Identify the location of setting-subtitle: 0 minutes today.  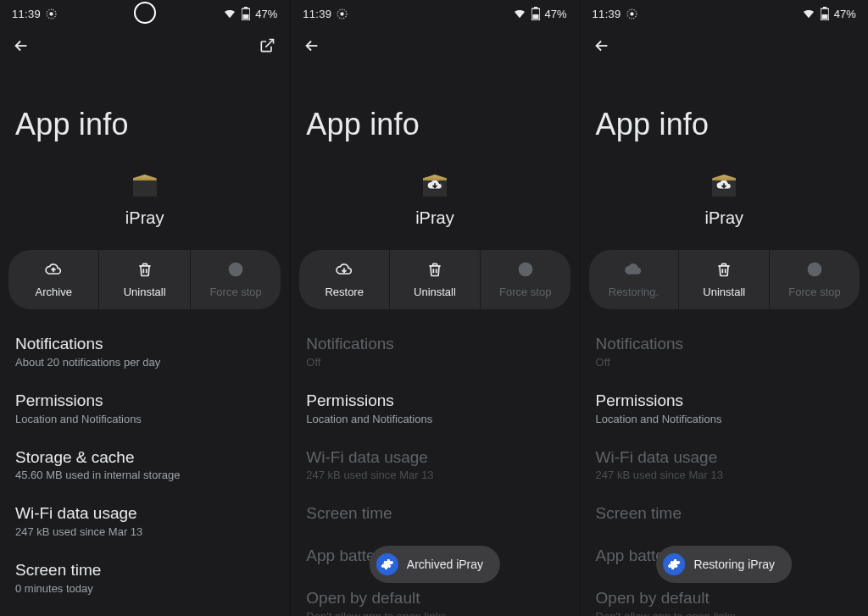
(144, 588).